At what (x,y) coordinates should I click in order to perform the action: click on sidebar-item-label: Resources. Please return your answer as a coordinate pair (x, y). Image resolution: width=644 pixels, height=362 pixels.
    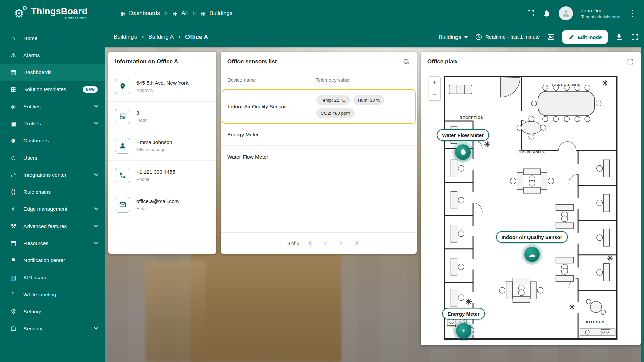
    Looking at the image, I should click on (56, 243).